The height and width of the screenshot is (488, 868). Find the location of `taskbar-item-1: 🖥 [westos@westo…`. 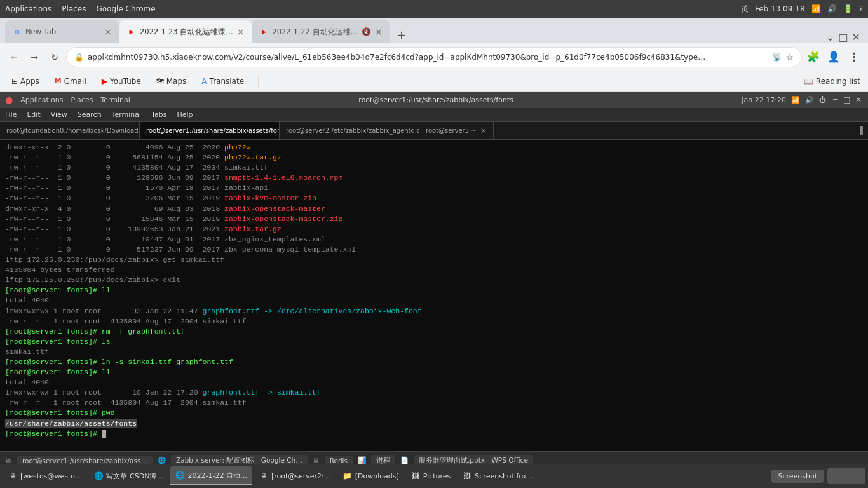

taskbar-item-1: 🖥 [westos@westo… is located at coordinates (44, 476).